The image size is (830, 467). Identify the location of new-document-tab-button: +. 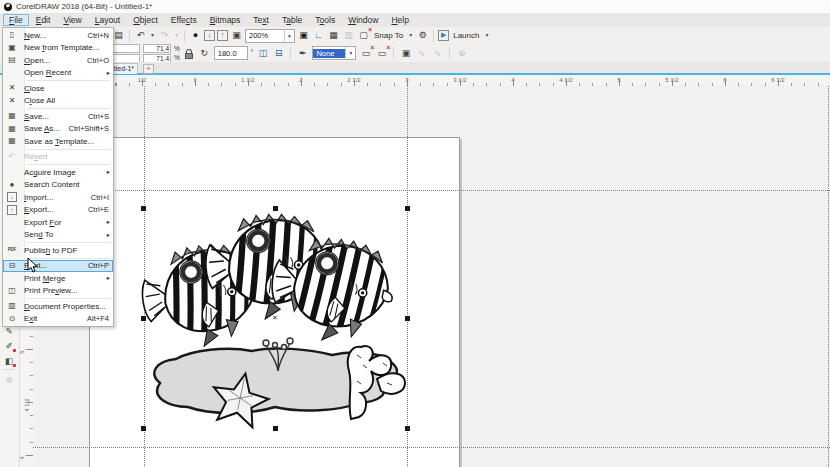
(148, 69).